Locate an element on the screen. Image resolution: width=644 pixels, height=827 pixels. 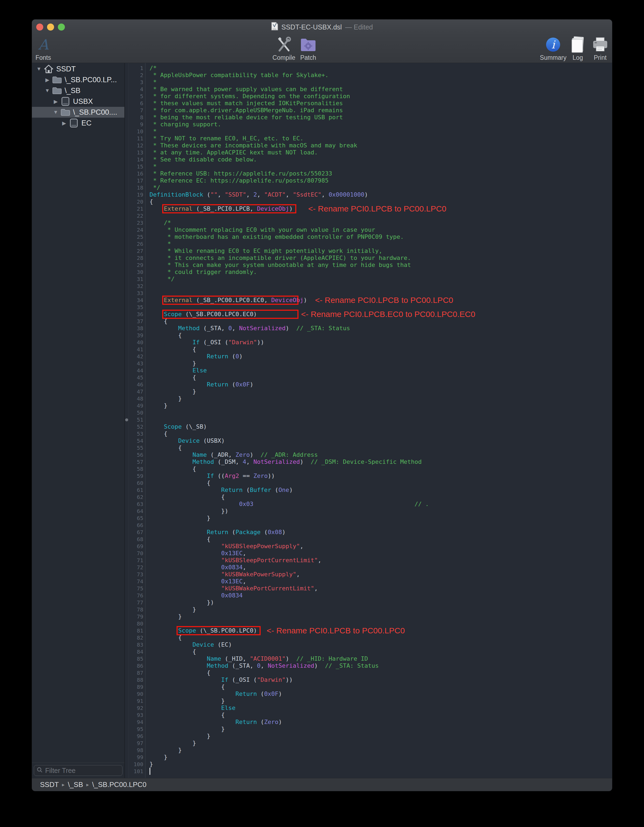
line-number: 6 is located at coordinates (136, 103).